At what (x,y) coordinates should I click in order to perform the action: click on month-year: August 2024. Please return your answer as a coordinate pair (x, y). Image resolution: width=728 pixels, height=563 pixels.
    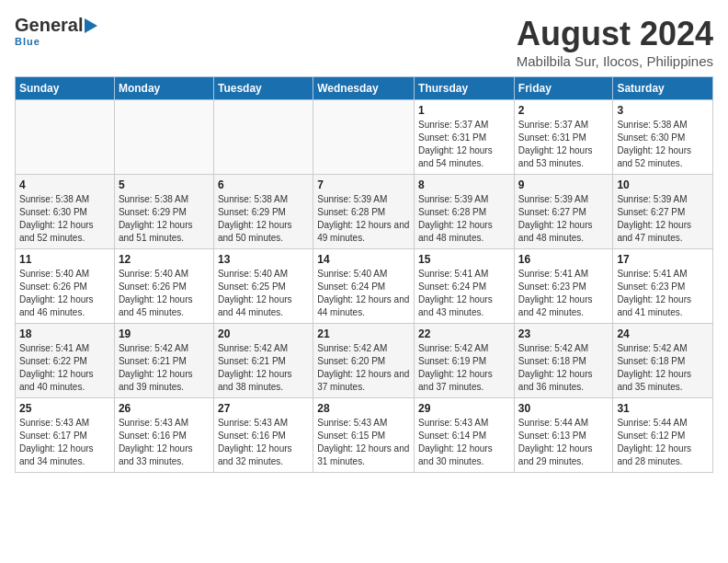
    Looking at the image, I should click on (615, 34).